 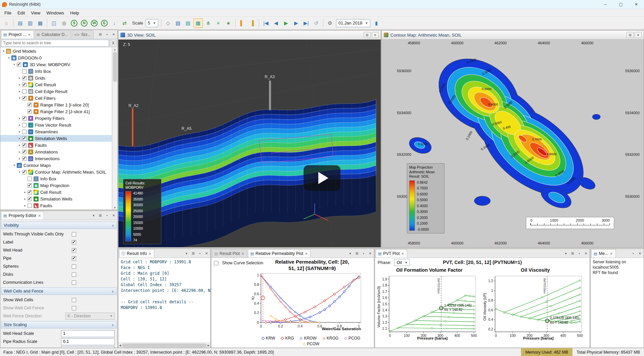 I want to click on menu-view: View, so click(x=36, y=13).